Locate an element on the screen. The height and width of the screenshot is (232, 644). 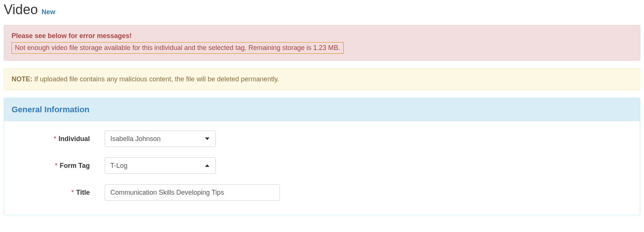
warning-alert-label: NOTE: is located at coordinates (22, 79).